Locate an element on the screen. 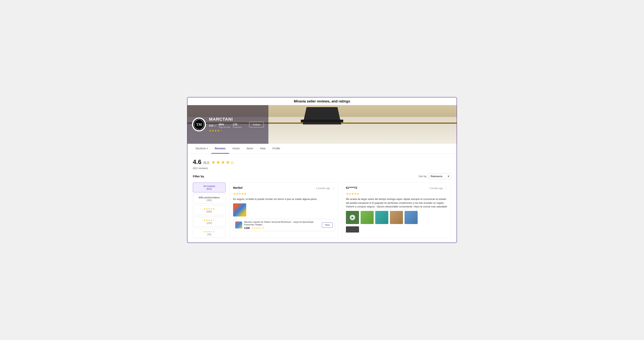  seller-followers-group: 175 Followers is located at coordinates (237, 126).